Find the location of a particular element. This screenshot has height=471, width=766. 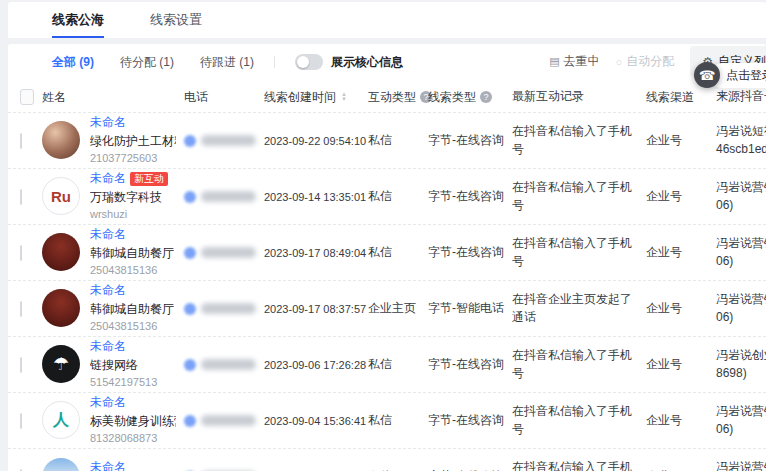

dedupe-status: ▤ 去重中 is located at coordinates (574, 62).